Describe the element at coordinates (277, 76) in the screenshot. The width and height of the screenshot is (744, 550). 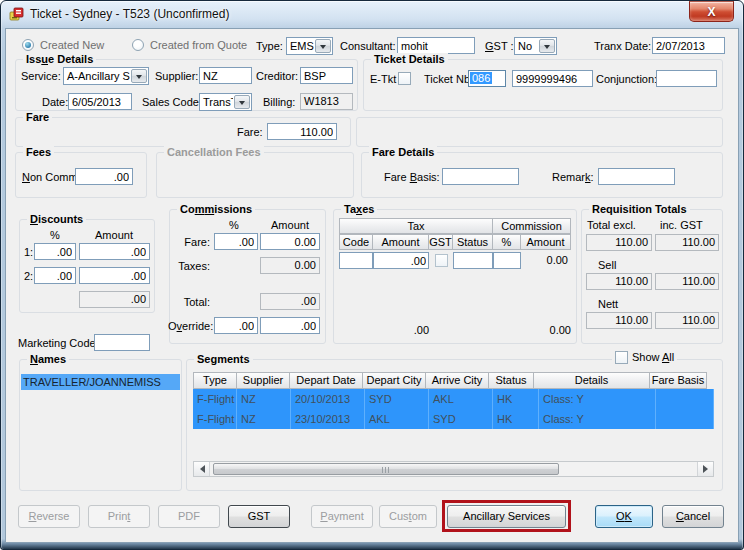
I see `creditor-label: Creditor:` at that location.